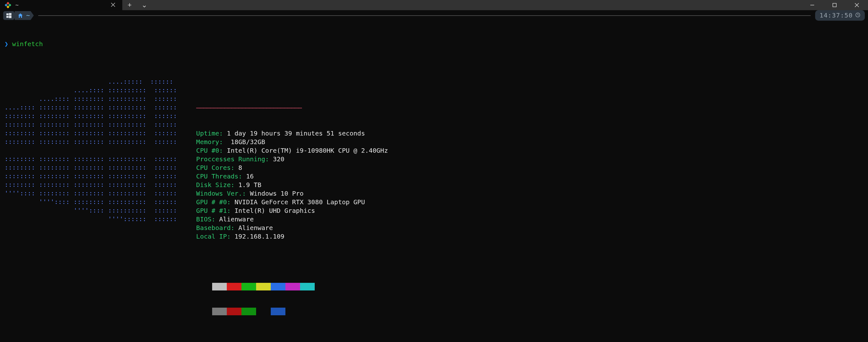  Describe the element at coordinates (292, 194) in the screenshot. I see `info-row: Windows Ver.: Windows 10 Pro` at that location.